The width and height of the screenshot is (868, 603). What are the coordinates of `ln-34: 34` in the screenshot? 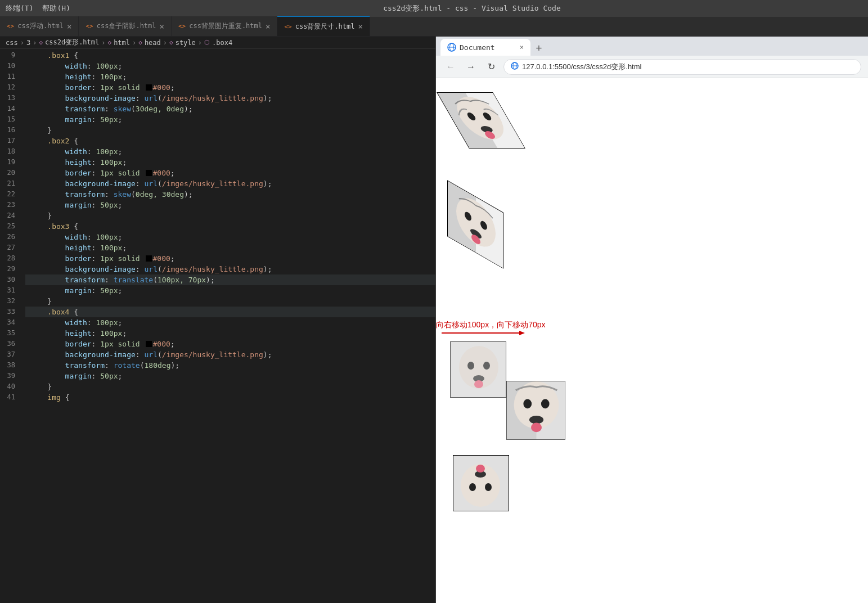 It's located at (10, 323).